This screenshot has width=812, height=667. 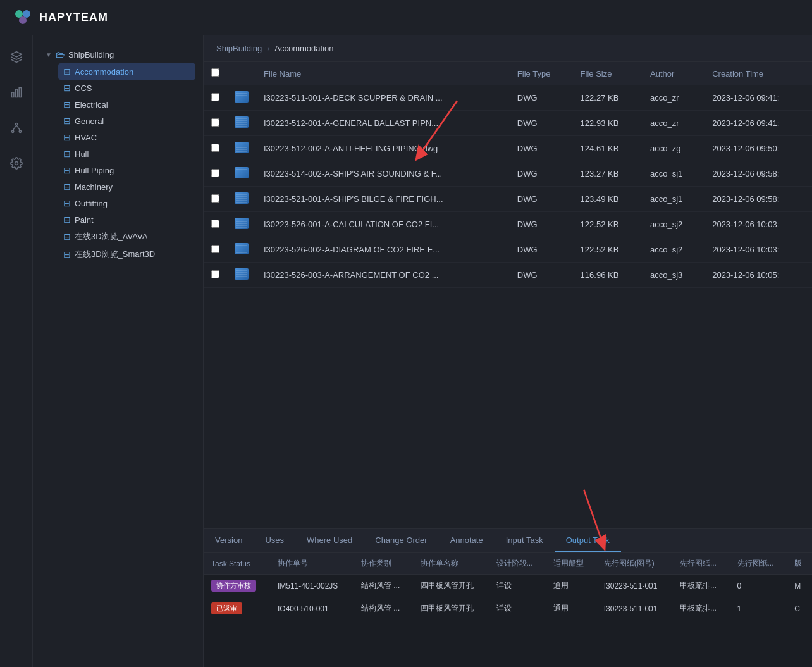 I want to click on bottom-col8-0: 甲板疏排..., so click(x=701, y=586).